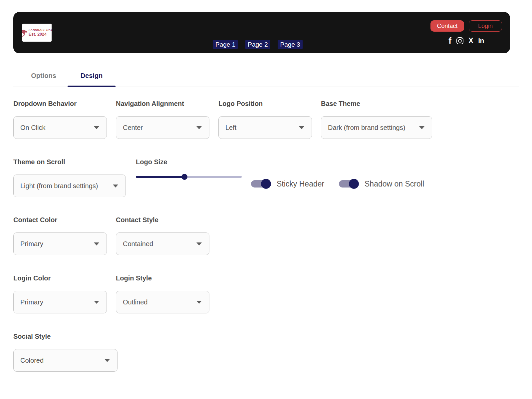 The image size is (532, 399). I want to click on active-tab-underline, so click(92, 87).